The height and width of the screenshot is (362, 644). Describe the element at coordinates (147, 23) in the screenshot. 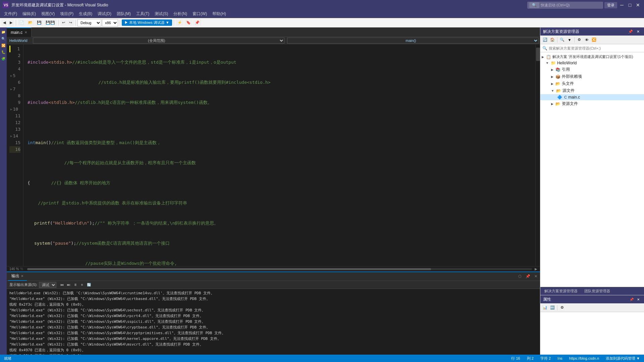

I see `debug-run-button: ▶ 本地 Windows 调试器 ▼` at that location.